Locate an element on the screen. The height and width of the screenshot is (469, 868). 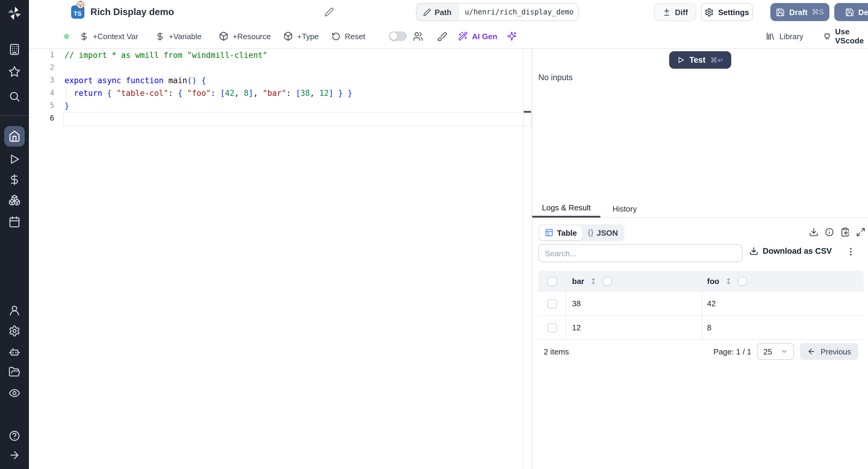
path-edit-button: Path is located at coordinates (437, 12).